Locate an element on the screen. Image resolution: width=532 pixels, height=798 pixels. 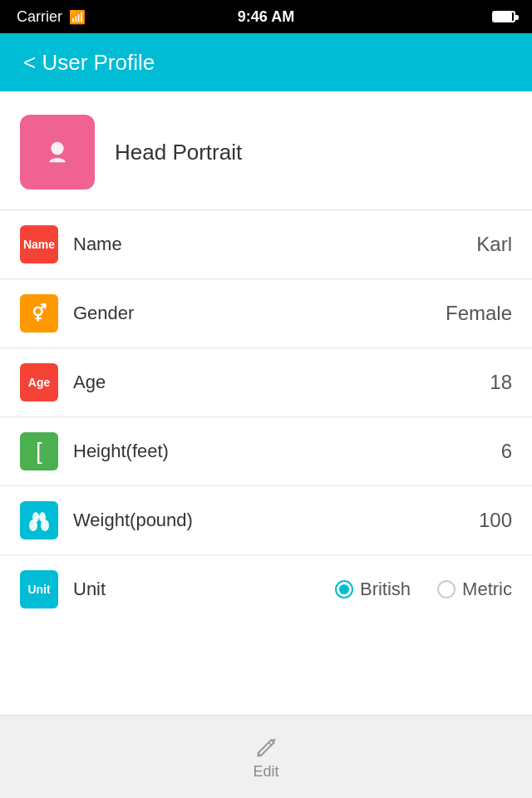
nav-bar: < User Profile is located at coordinates (266, 62).